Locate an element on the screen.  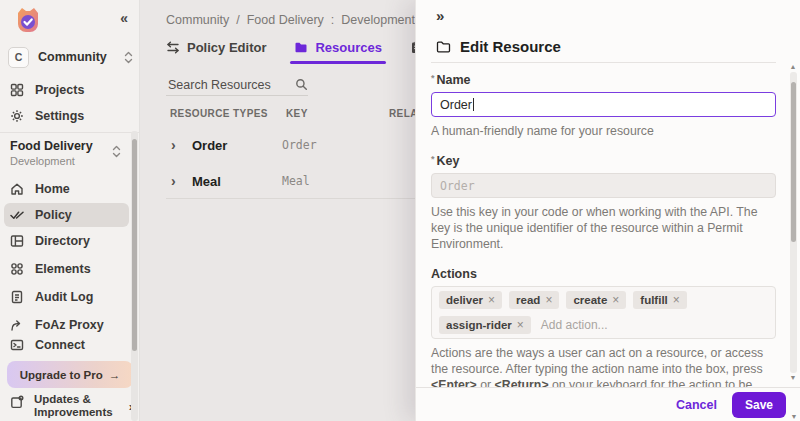
drawer-scrollbar-thumb is located at coordinates (794, 162).